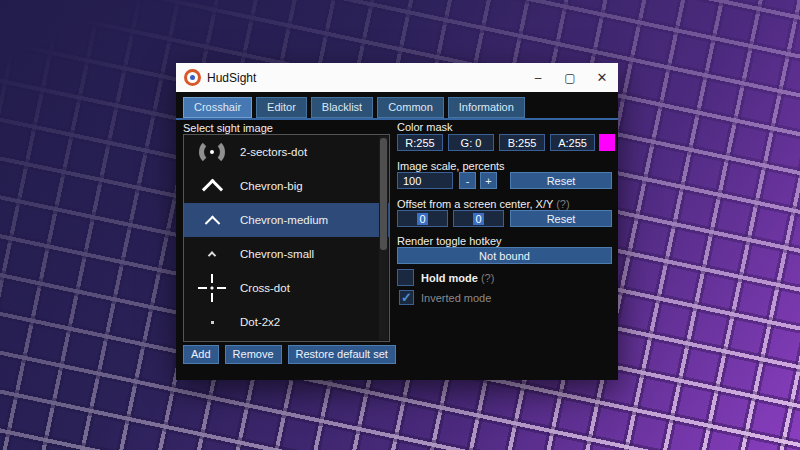  I want to click on sight-list-item: Chevron-big, so click(286, 186).